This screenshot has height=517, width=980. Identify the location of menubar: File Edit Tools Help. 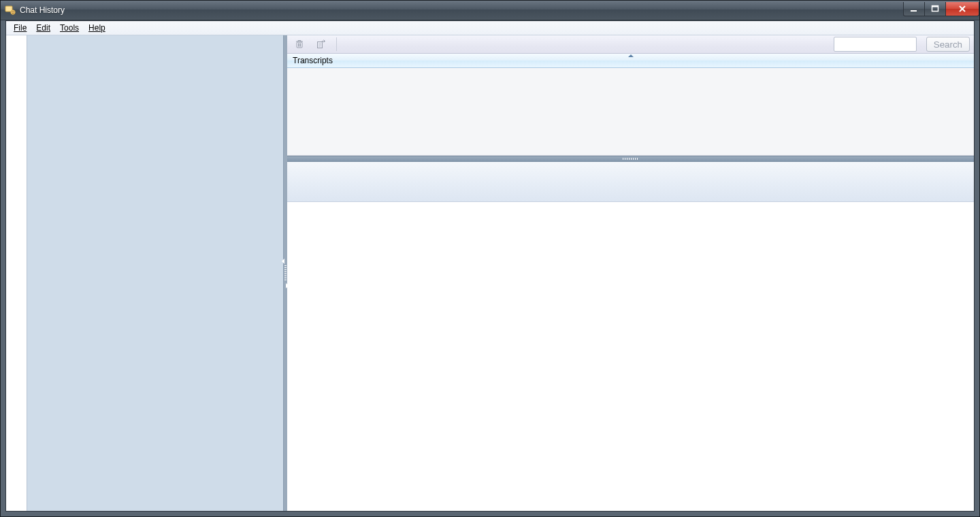
(490, 29).